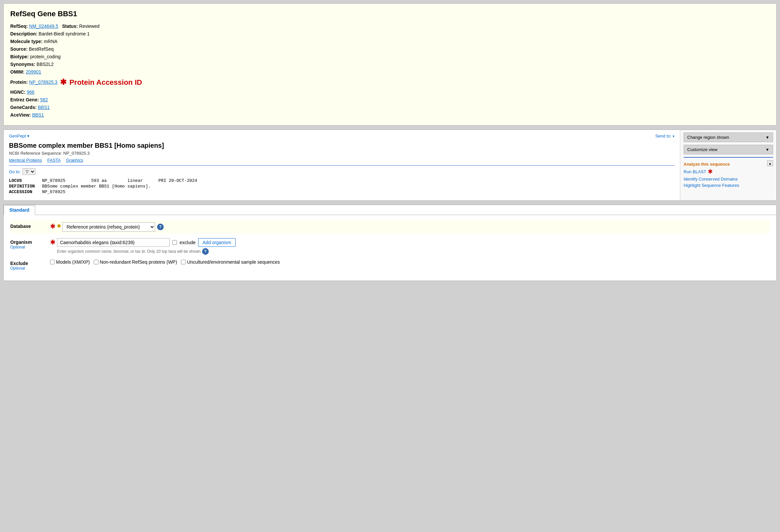 The height and width of the screenshot is (532, 780). Describe the element at coordinates (183, 262) in the screenshot. I see `exclude-uncultured-checkbox` at that location.